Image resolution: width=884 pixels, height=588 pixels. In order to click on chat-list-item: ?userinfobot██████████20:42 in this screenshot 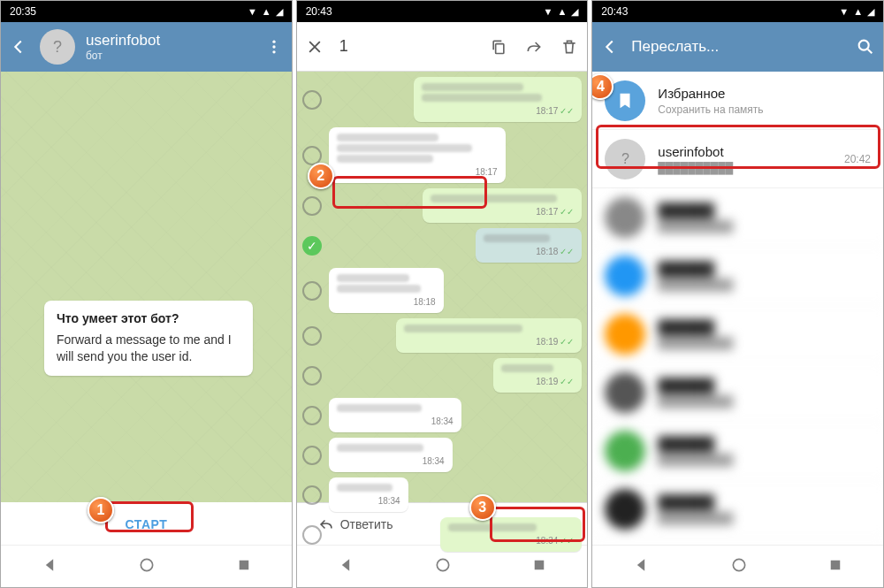, I will do `click(737, 159)`.